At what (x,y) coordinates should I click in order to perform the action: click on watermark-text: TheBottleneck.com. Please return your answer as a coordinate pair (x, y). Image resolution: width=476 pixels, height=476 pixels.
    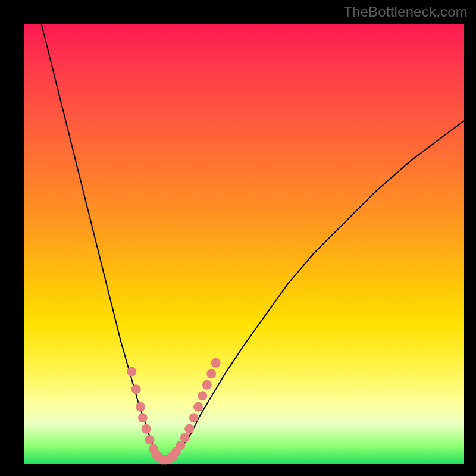
    Looking at the image, I should click on (406, 12).